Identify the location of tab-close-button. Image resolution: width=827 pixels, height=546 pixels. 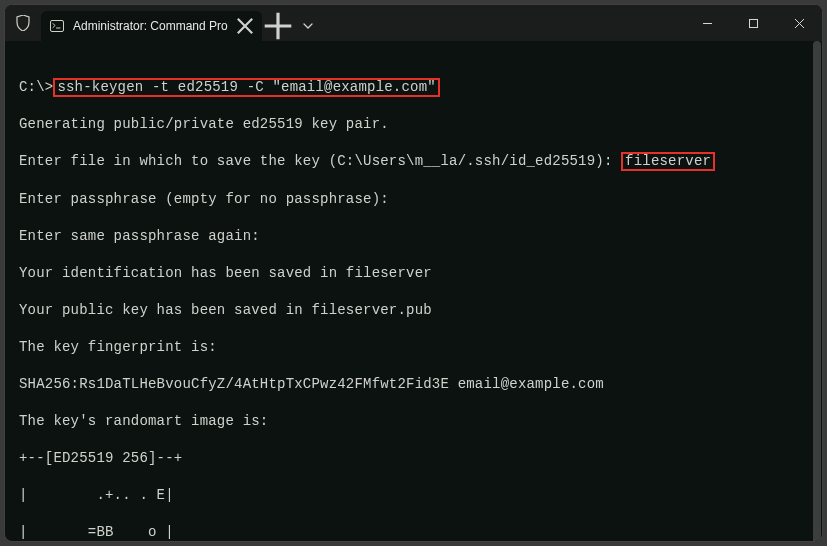
(245, 26).